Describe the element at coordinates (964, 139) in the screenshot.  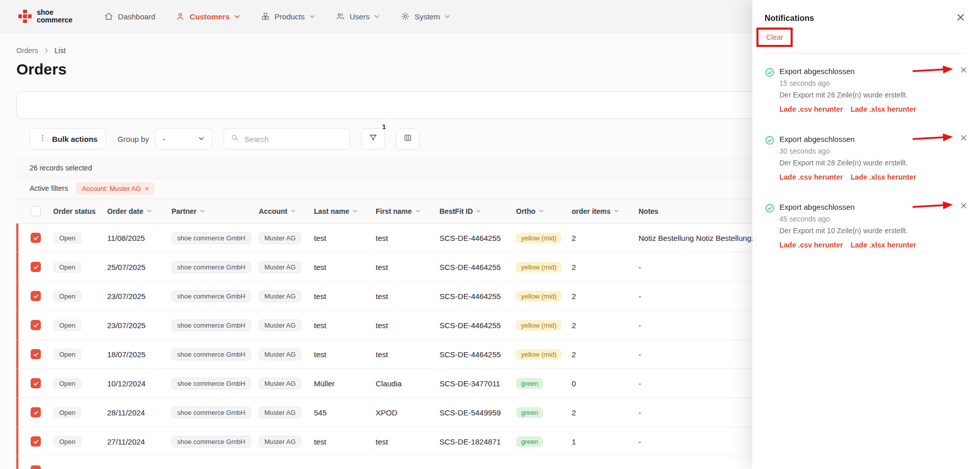
I see `close-icon` at that location.